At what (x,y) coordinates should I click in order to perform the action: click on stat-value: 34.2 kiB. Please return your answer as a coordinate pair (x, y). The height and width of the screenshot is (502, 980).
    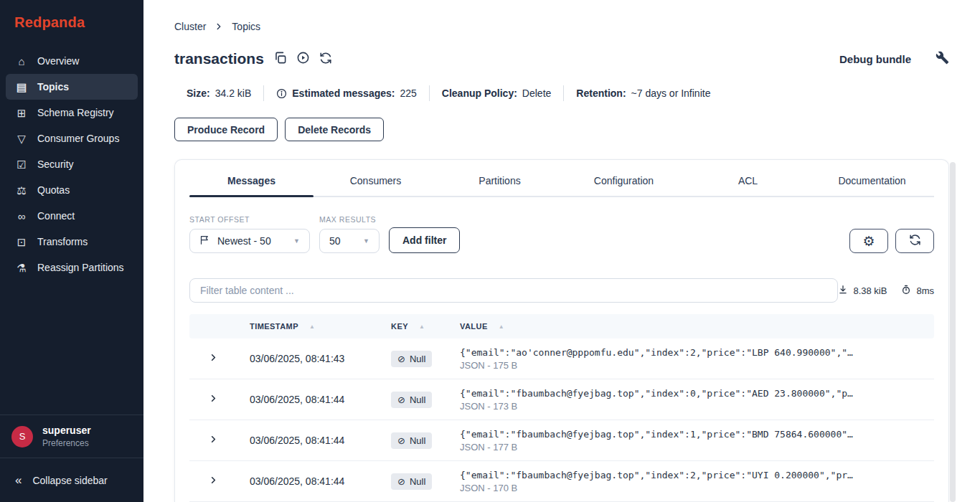
    Looking at the image, I should click on (234, 93).